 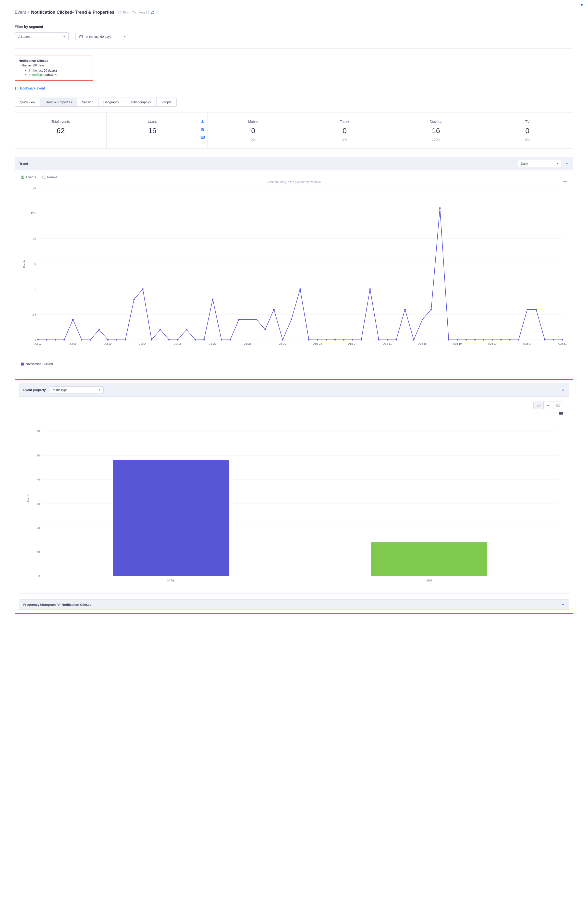 What do you see at coordinates (35, 340) in the screenshot?
I see `svg-text: 0` at bounding box center [35, 340].